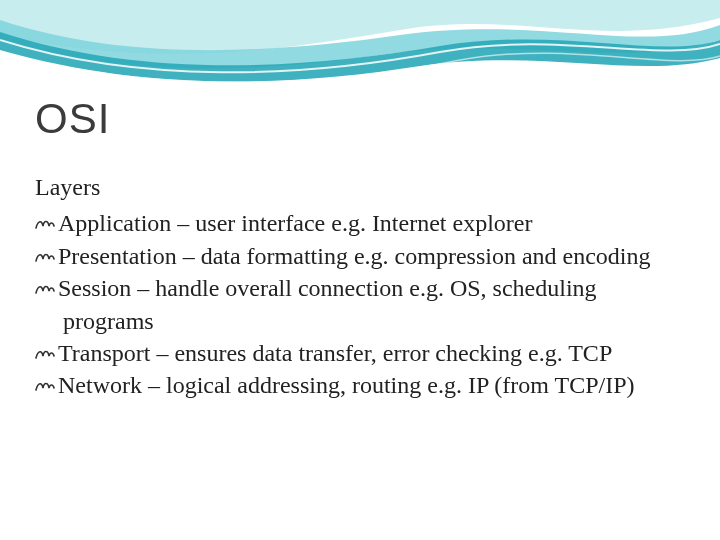  Describe the element at coordinates (360, 256) in the screenshot. I see `list-item: Presentation – data formatting e.g. comp…` at that location.